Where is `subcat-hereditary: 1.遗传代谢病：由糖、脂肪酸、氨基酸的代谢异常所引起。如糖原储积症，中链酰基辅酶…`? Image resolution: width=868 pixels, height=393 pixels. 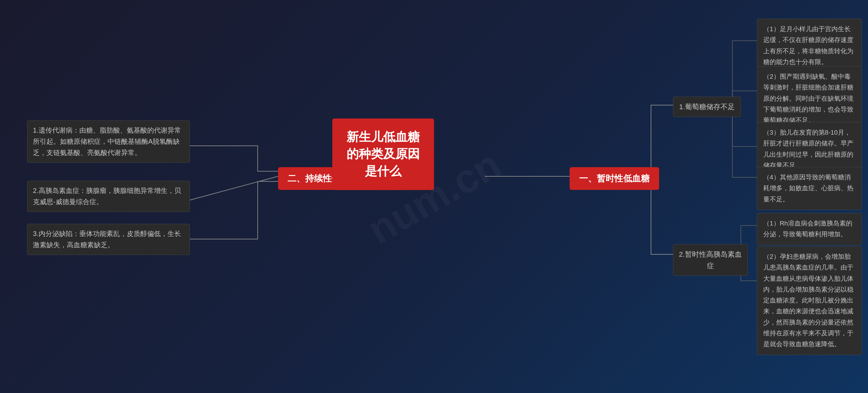
subcat-hereditary: 1.遗传代谢病：由糖、脂肪酸、氨基酸的代谢异常所引起。如糖原储积症，中链酰基辅酶… is located at coordinates (108, 142).